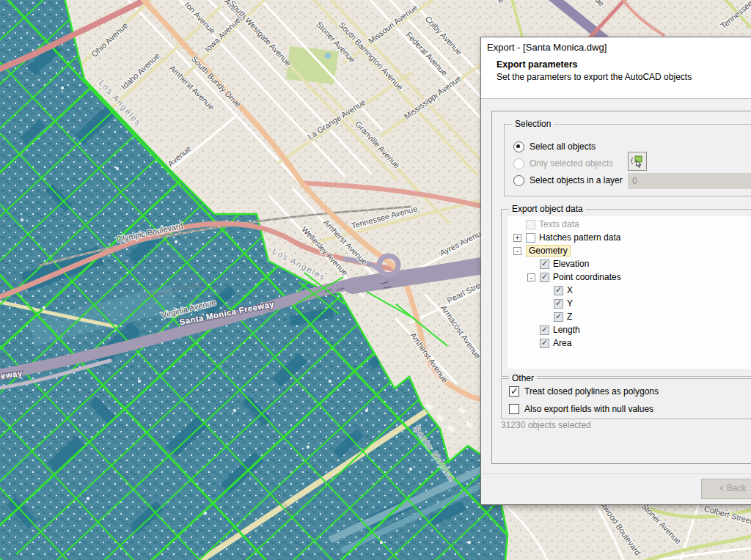 The width and height of the screenshot is (751, 560). Describe the element at coordinates (569, 317) in the screenshot. I see `tree-item-label: Z` at that location.